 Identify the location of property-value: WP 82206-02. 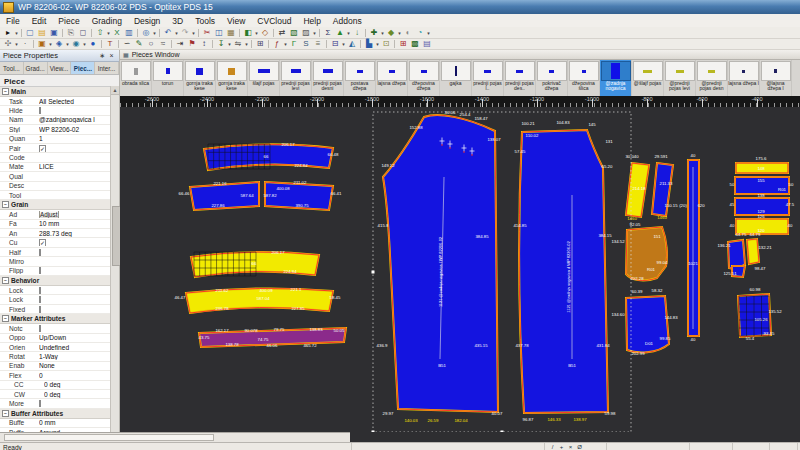
(75, 130).